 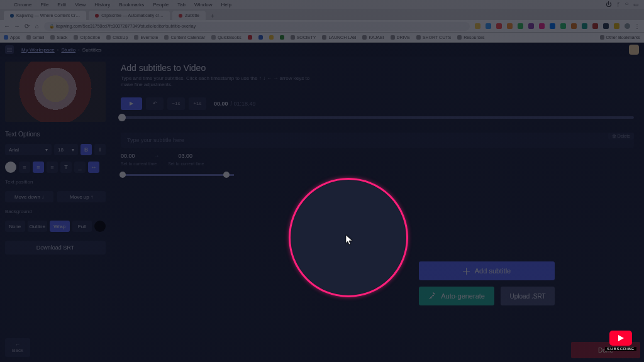 I want to click on auto-generate-button: Auto-generate, so click(x=457, y=296).